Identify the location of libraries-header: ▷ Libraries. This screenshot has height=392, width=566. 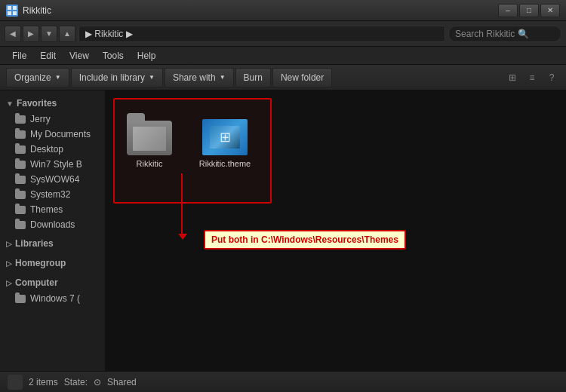
(53, 243).